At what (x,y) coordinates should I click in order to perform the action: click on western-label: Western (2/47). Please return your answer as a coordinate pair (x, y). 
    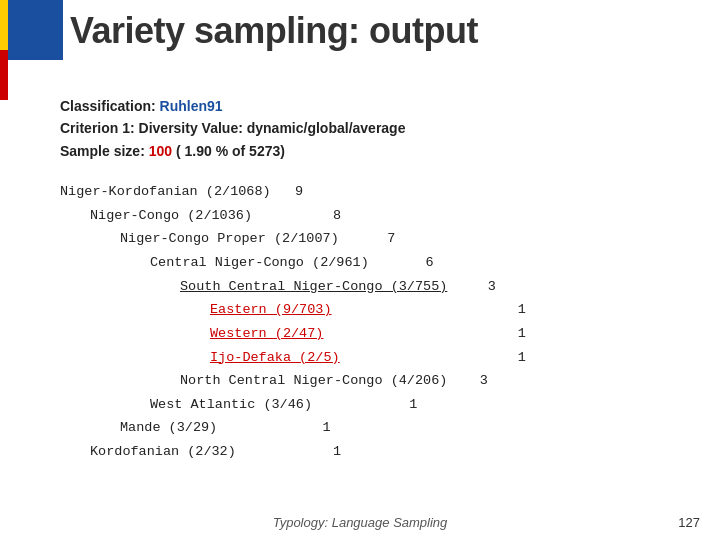
    Looking at the image, I should click on (266, 334).